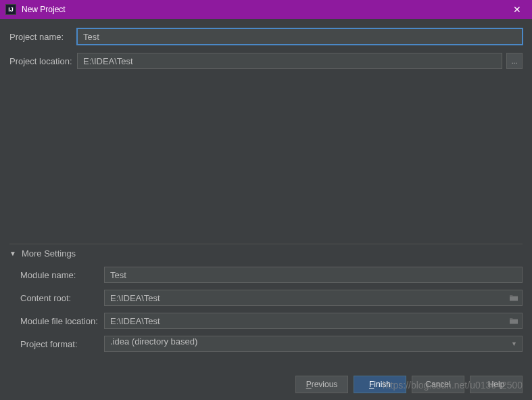 The height and width of the screenshot is (400, 532). Describe the element at coordinates (314, 298) in the screenshot. I see `content-root-input` at that location.